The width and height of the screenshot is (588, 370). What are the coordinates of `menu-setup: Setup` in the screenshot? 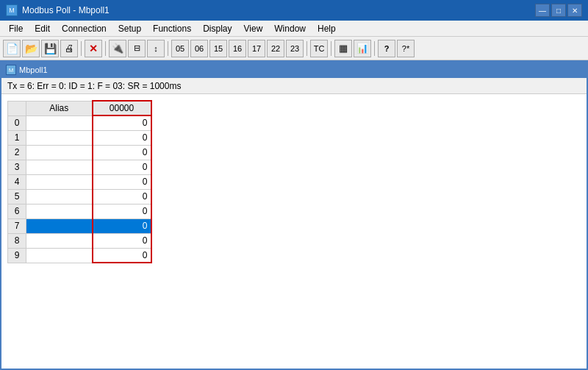 It's located at (129, 29).